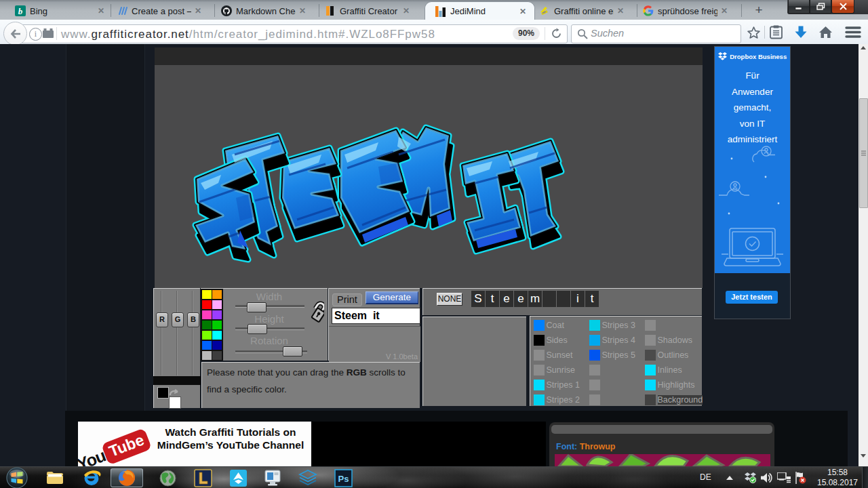  What do you see at coordinates (20, 11) in the screenshot?
I see `svg-text: b` at bounding box center [20, 11].